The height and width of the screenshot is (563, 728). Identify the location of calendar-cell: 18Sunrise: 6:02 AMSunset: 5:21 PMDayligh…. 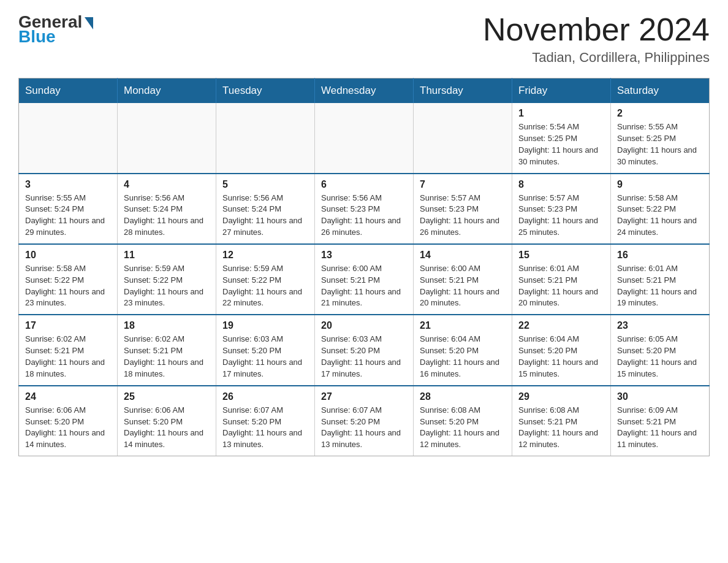
(167, 350).